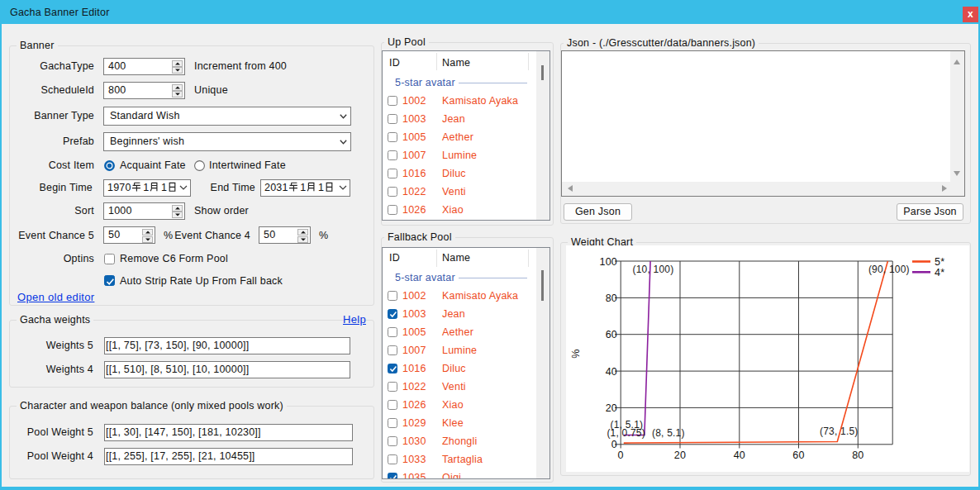  Describe the element at coordinates (654, 269) in the screenshot. I see `svg-text: (8, 83)` at that location.